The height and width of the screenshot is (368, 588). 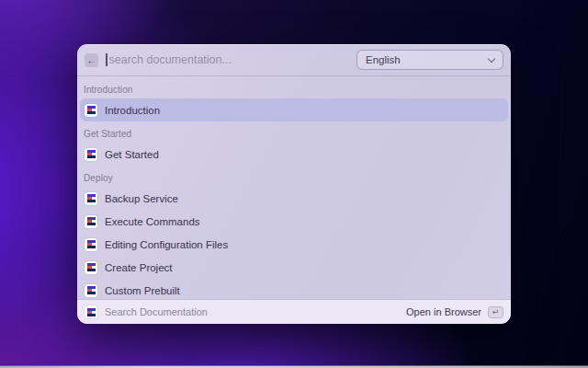 What do you see at coordinates (139, 268) in the screenshot?
I see `doc-list-item-label: Create Project` at bounding box center [139, 268].